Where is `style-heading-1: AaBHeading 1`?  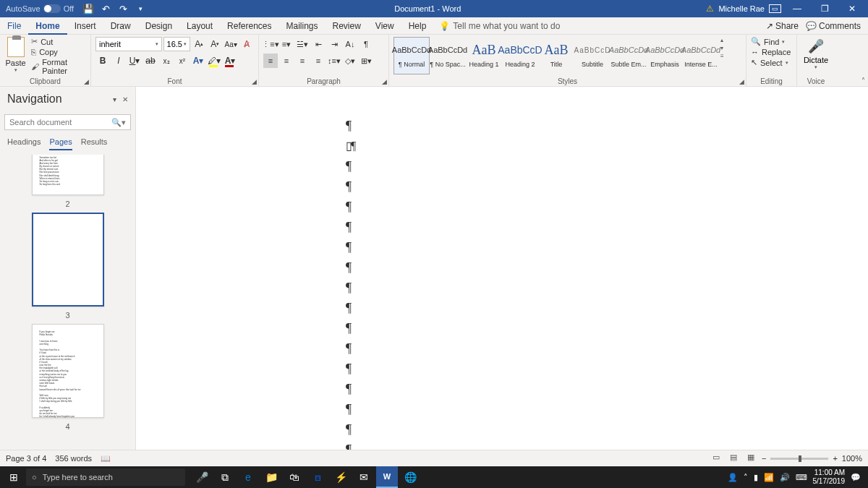 style-heading-1: AaBHeading 1 is located at coordinates (484, 56).